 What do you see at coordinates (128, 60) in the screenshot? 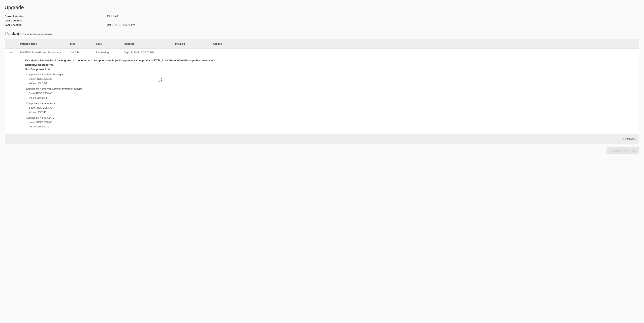
I see `description-text: Full details of the upgrade can be found…` at bounding box center [128, 60].